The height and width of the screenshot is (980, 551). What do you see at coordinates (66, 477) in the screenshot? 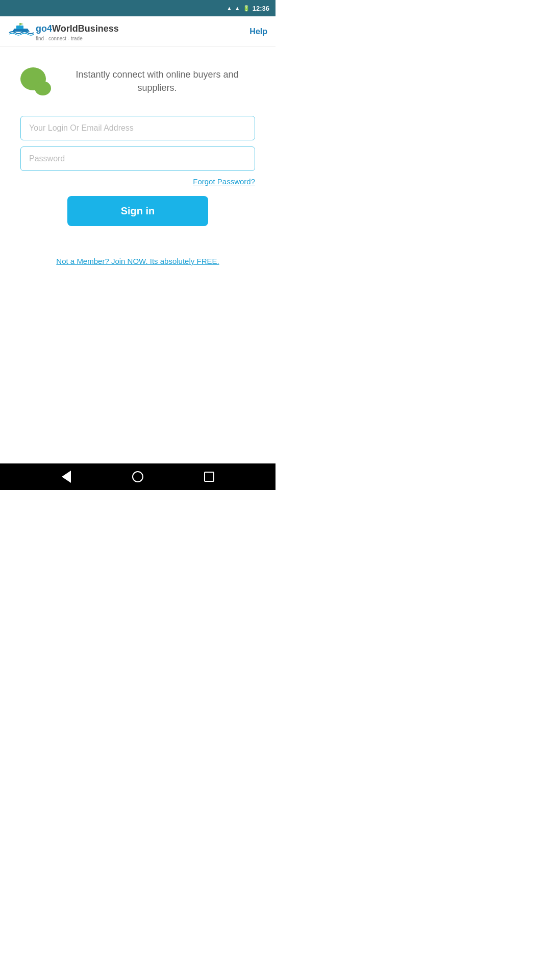
I see `back-icon` at bounding box center [66, 477].